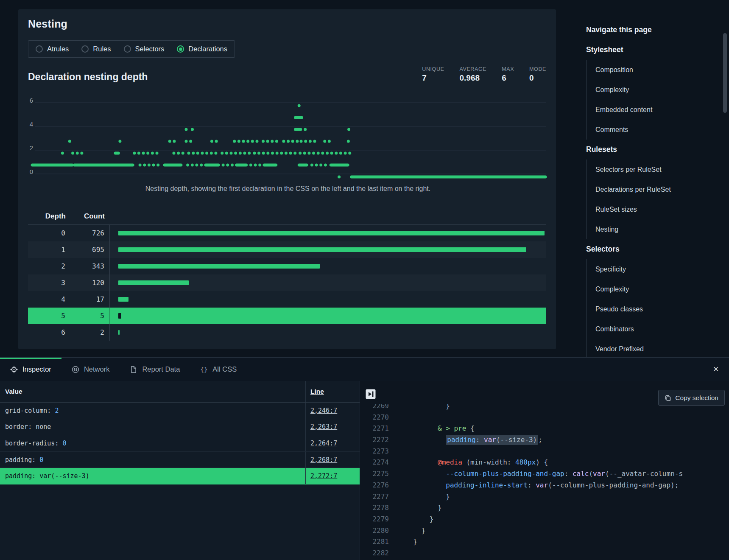 This screenshot has height=560, width=729. I want to click on depth-row-2: 2343, so click(287, 266).